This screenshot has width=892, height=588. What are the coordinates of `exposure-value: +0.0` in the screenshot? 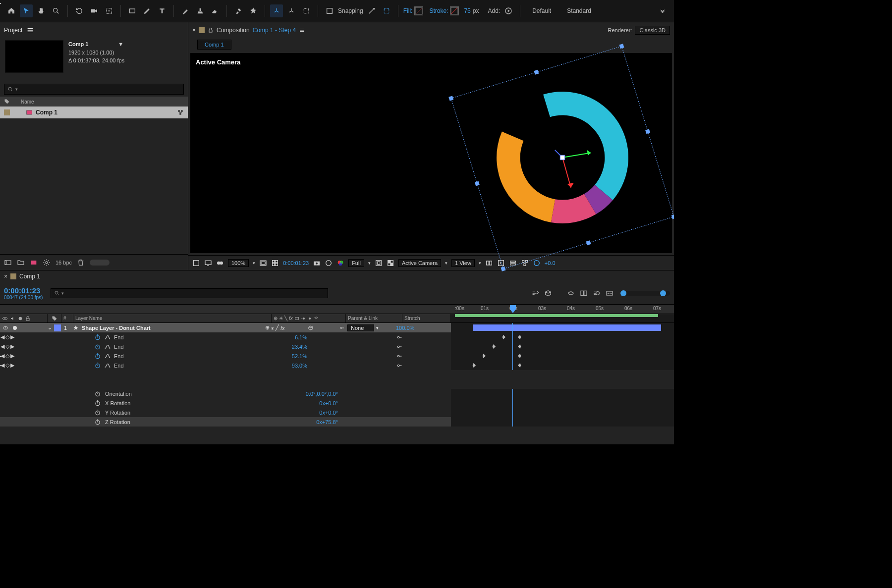 It's located at (550, 263).